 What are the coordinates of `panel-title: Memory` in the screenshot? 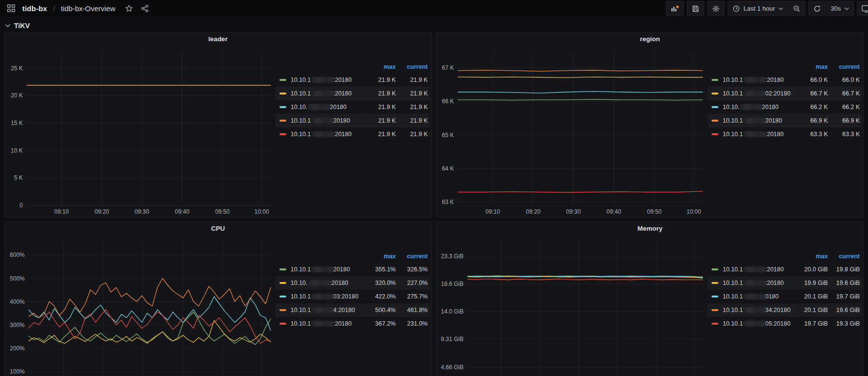 It's located at (650, 228).